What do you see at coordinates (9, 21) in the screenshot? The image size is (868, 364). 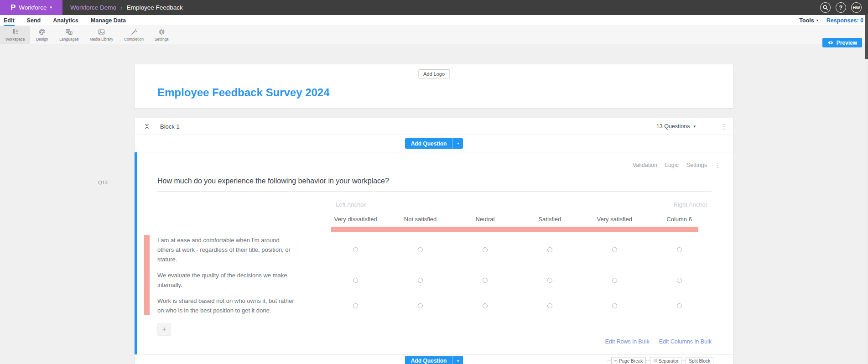 I see `tab-edit: Edit` at bounding box center [9, 21].